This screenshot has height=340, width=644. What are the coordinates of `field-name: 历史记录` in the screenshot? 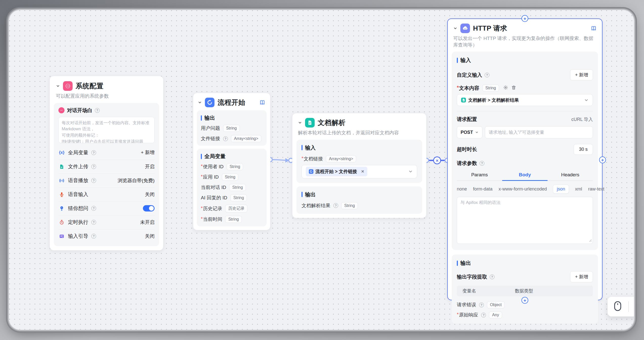 It's located at (211, 209).